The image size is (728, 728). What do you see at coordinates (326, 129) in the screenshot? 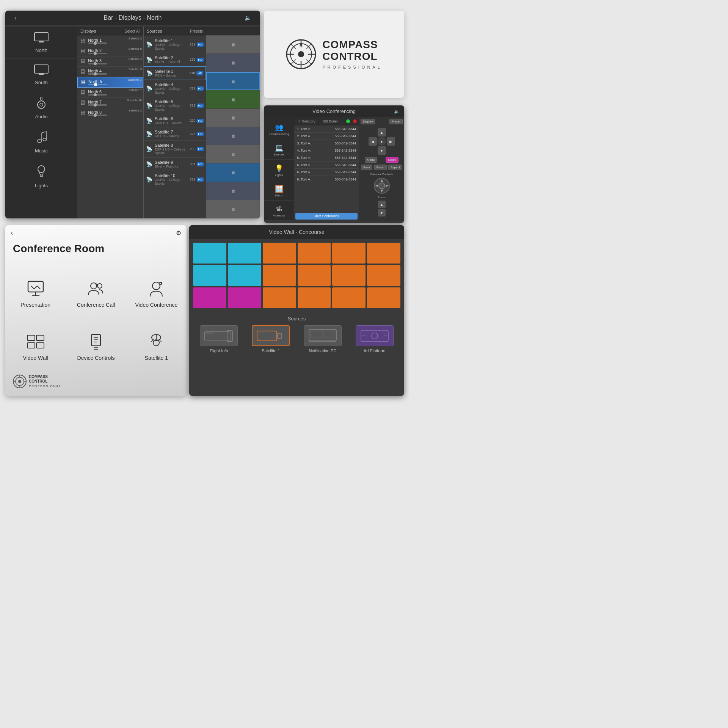
I see `vc-dir-row-1: 1. Tom A. 555-342-3344` at bounding box center [326, 129].